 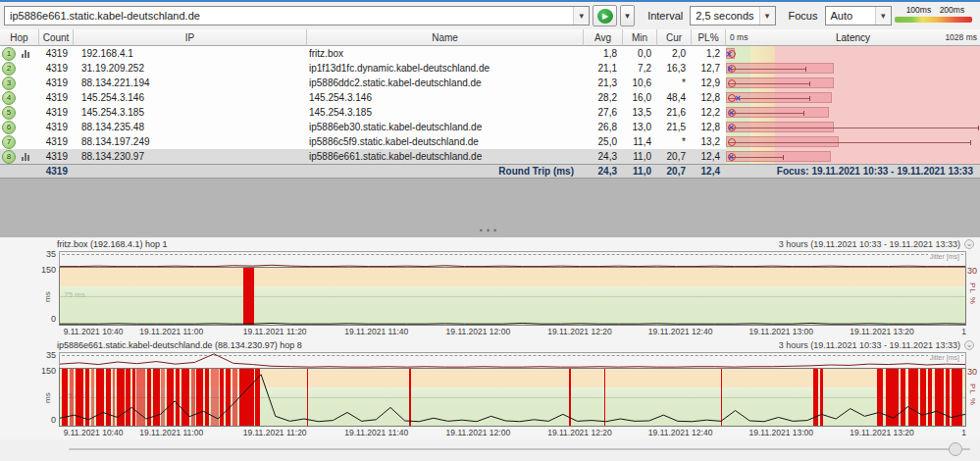 I want to click on focus-combo: Auto ▾, so click(x=858, y=16).